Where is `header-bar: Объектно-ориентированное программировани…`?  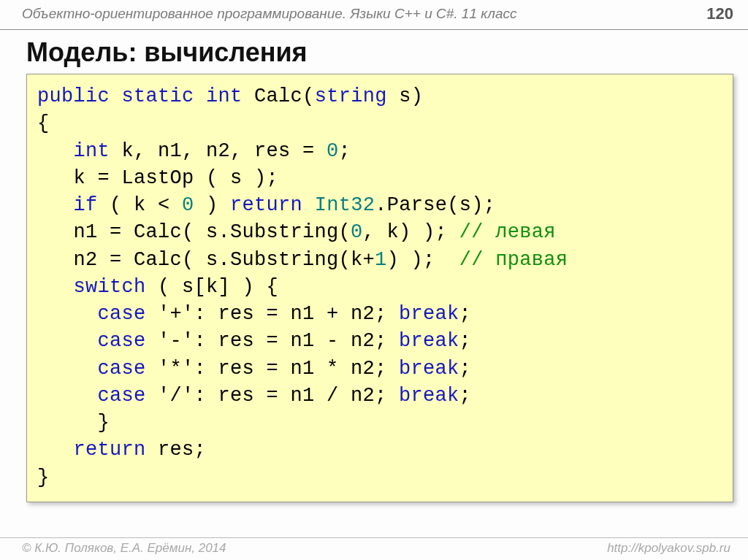 header-bar: Объектно-ориентированное программировани… is located at coordinates (374, 15).